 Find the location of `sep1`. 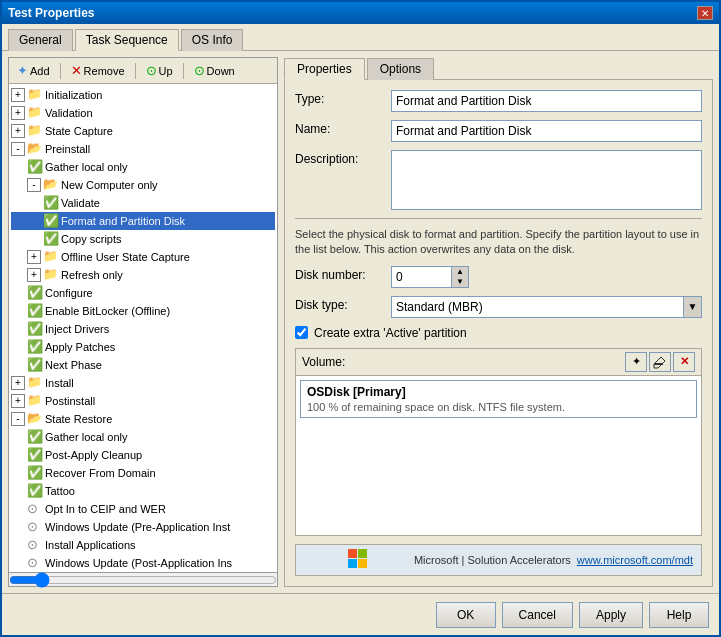

sep1 is located at coordinates (60, 71).